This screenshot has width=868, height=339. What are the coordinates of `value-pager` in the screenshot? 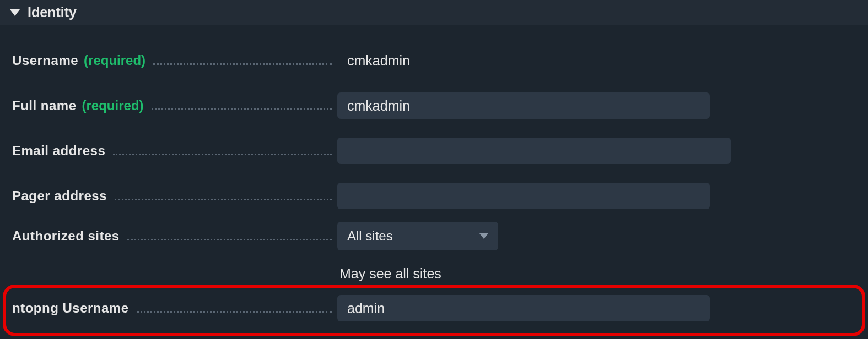 It's located at (596, 196).